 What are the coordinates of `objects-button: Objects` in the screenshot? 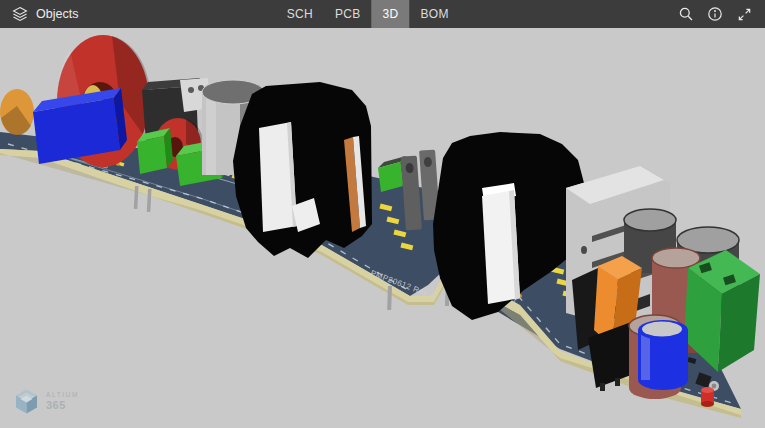 It's located at (39, 14).